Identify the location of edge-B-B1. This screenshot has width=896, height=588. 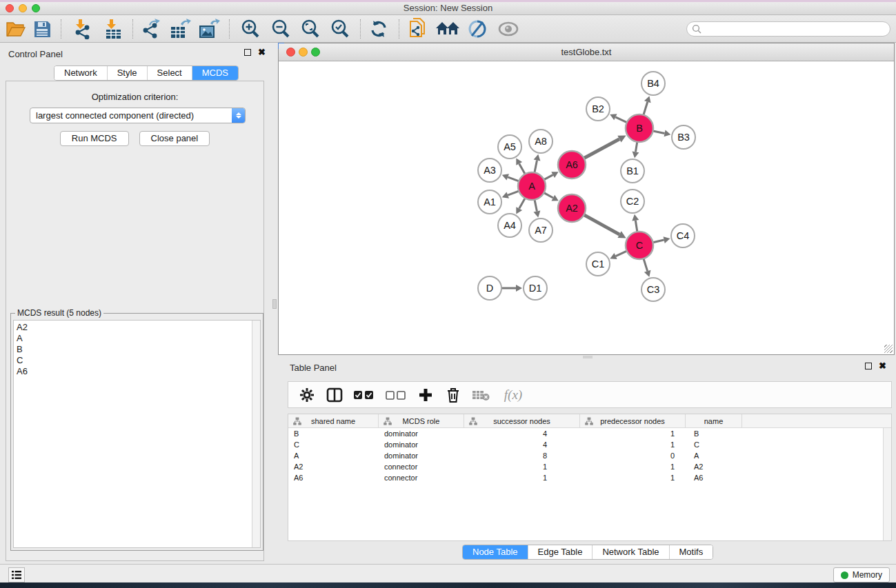
(636, 148).